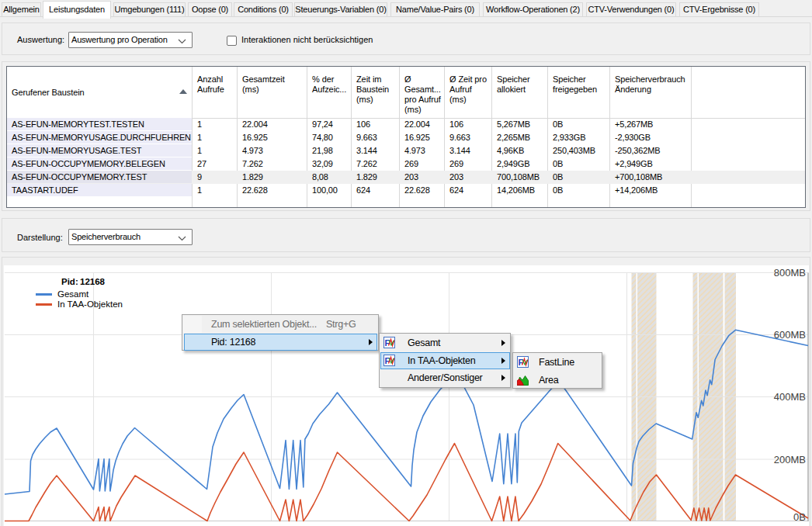 This screenshot has width=812, height=526. What do you see at coordinates (790, 397) in the screenshot?
I see `svg-text: 400MB` at bounding box center [790, 397].